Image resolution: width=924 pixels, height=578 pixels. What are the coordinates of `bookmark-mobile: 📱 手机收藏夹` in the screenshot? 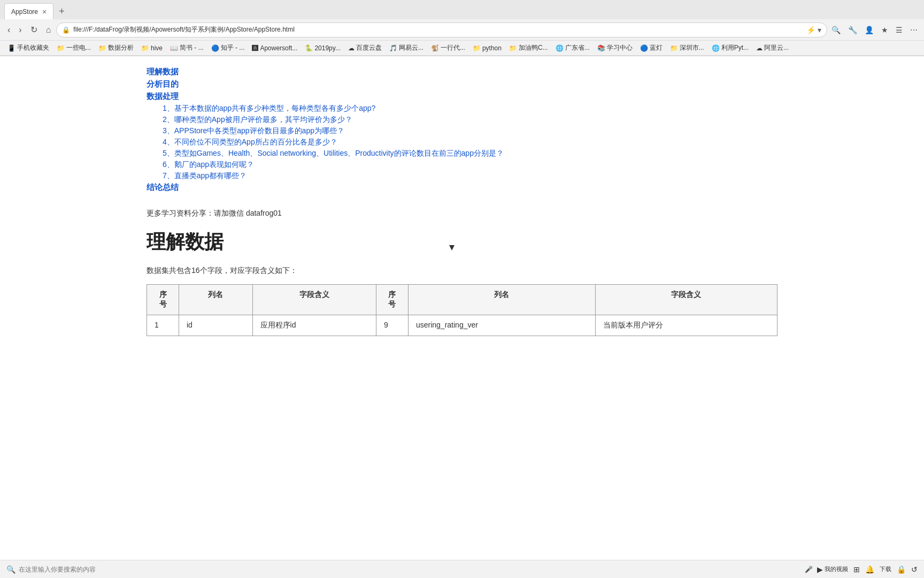 It's located at (28, 48).